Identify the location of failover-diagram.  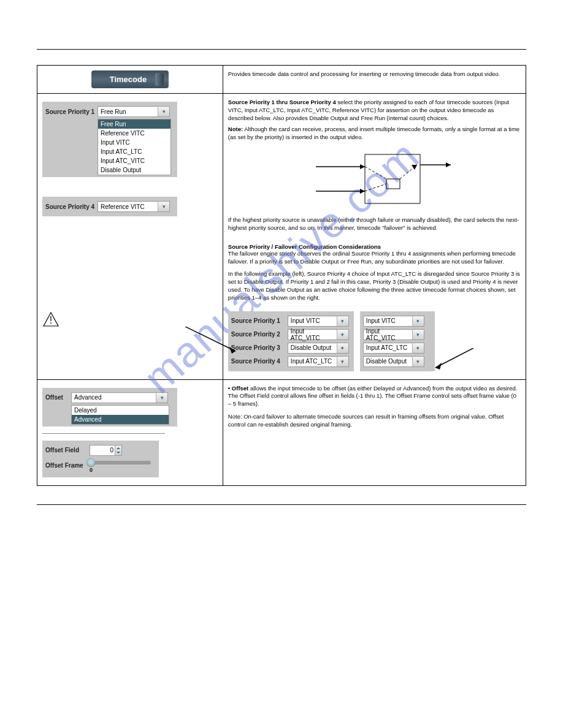
(374, 179).